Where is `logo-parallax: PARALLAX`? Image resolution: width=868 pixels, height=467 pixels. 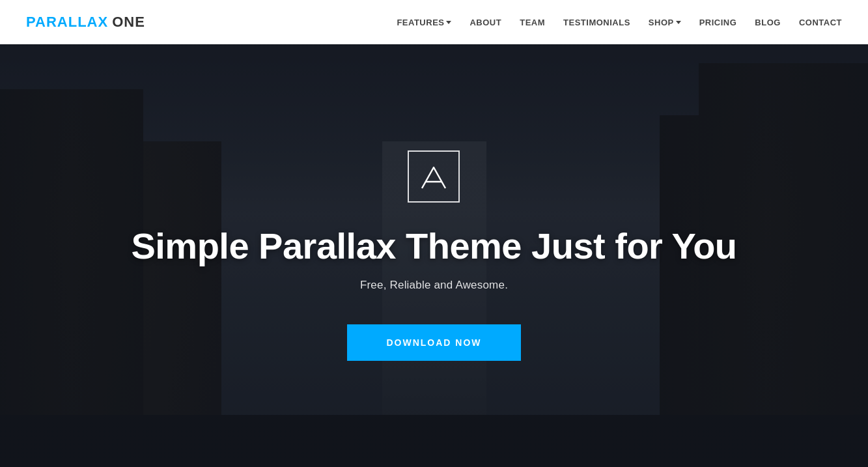 logo-parallax: PARALLAX is located at coordinates (67, 22).